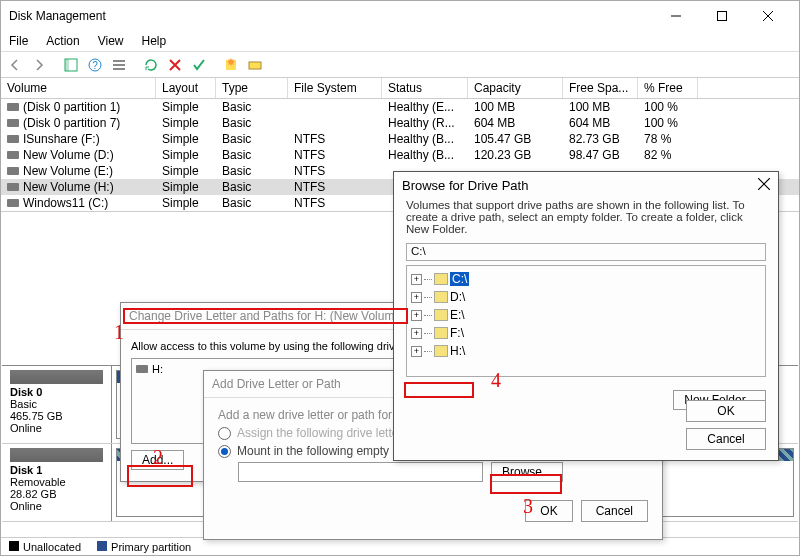 The image size is (800, 556). I want to click on col-status: Status, so click(425, 88).